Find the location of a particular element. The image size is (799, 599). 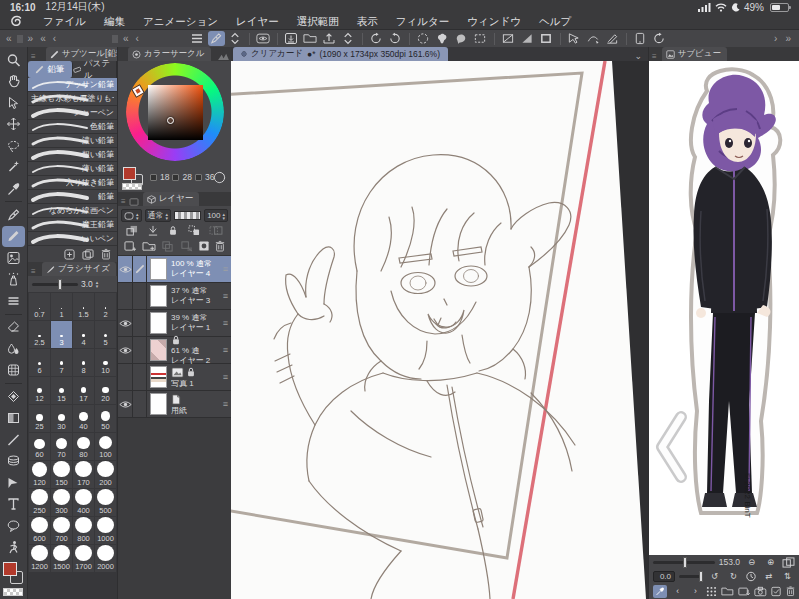

layer-tab: レイヤー is located at coordinates (172, 199).